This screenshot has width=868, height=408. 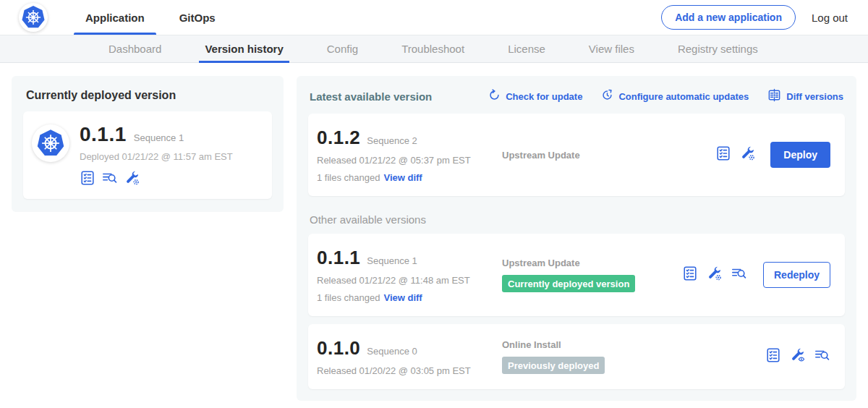 I want to click on add-new-application-button: Add a new application, so click(x=728, y=17).